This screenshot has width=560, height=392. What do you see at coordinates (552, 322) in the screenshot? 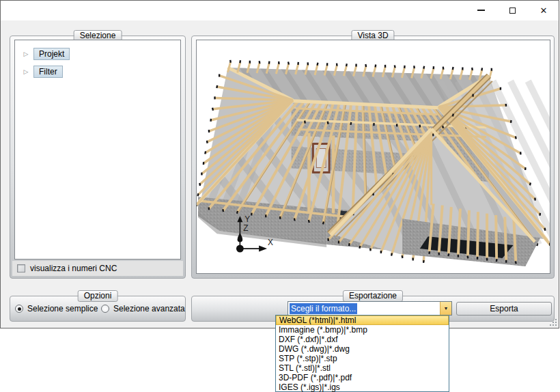
I see `resize-grip` at bounding box center [552, 322].